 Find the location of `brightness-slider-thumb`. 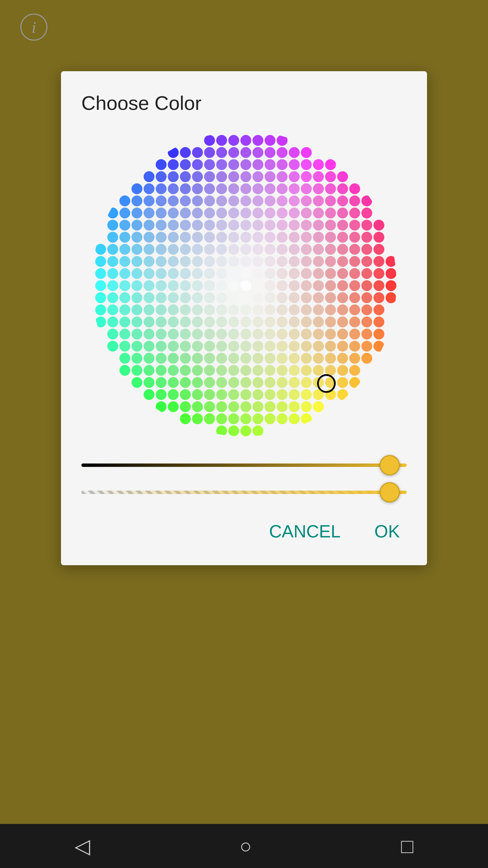

brightness-slider-thumb is located at coordinates (390, 465).